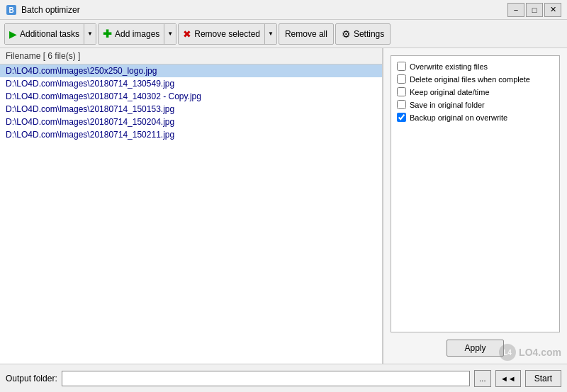 The height and width of the screenshot is (392, 567). Describe the element at coordinates (50, 34) in the screenshot. I see `additional-tasks-label: Additional tasks` at that location.